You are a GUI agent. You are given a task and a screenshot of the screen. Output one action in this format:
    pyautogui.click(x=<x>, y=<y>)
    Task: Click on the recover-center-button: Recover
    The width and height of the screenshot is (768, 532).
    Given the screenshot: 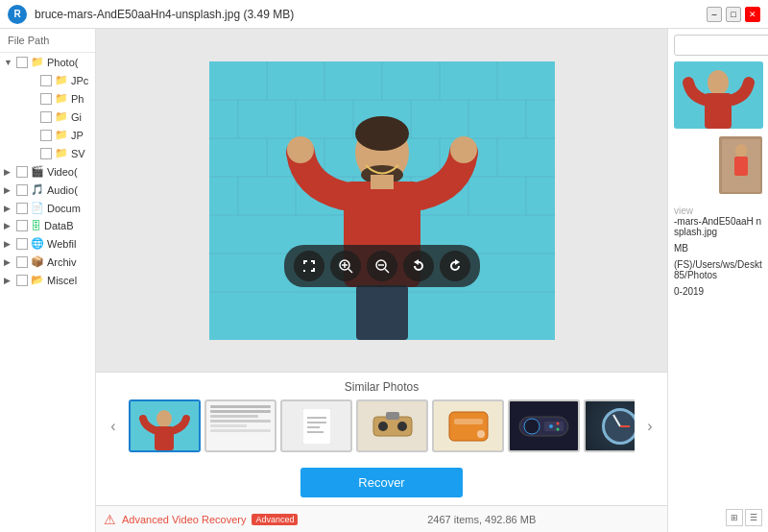 What is the action you would take?
    pyautogui.click(x=381, y=482)
    